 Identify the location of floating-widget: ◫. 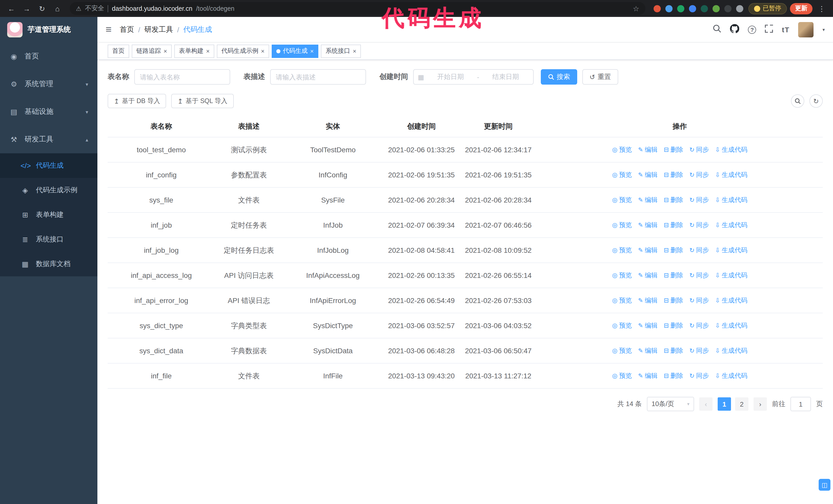
(825, 485).